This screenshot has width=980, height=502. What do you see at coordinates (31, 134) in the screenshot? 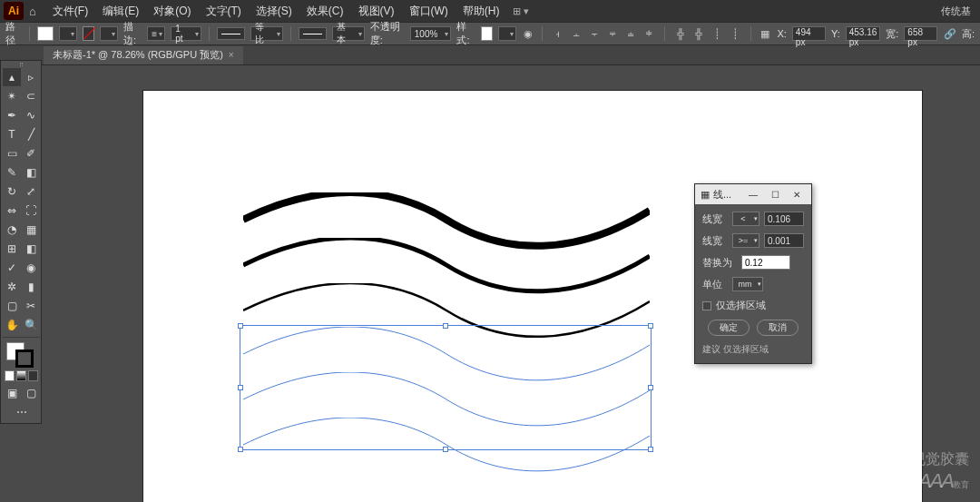
I see `line-tool: ╱` at bounding box center [31, 134].